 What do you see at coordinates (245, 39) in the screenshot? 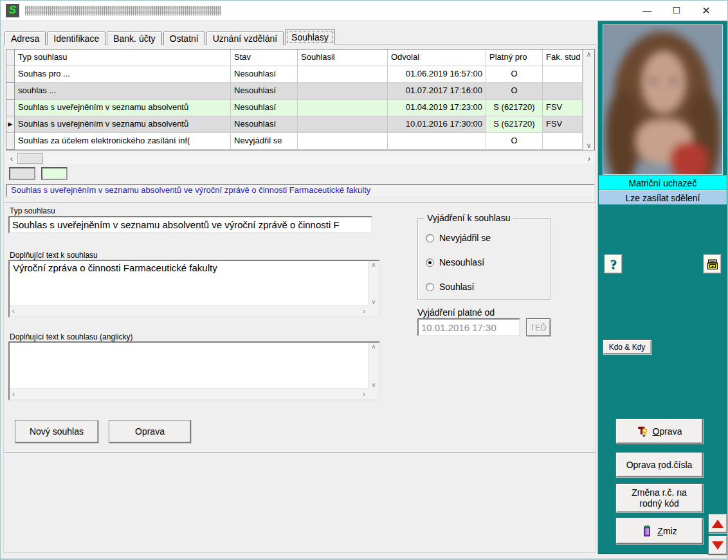
I see `tab-uznani-vzdelani: Uznání vzdělání` at bounding box center [245, 39].